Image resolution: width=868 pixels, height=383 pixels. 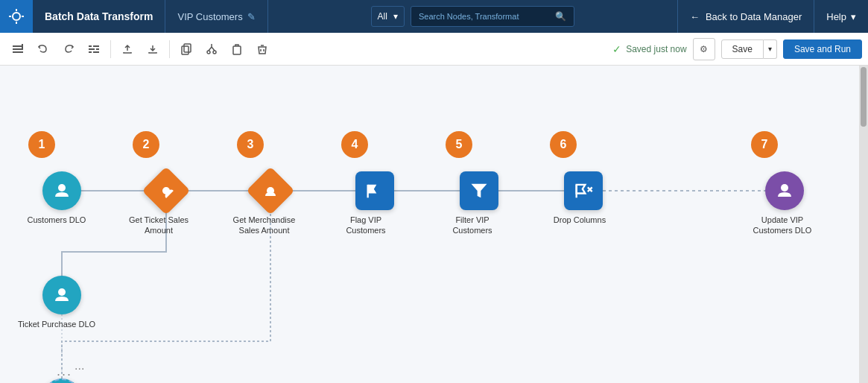 What do you see at coordinates (650, 49) in the screenshot?
I see `saved-status: ✓ Saved just now` at bounding box center [650, 49].